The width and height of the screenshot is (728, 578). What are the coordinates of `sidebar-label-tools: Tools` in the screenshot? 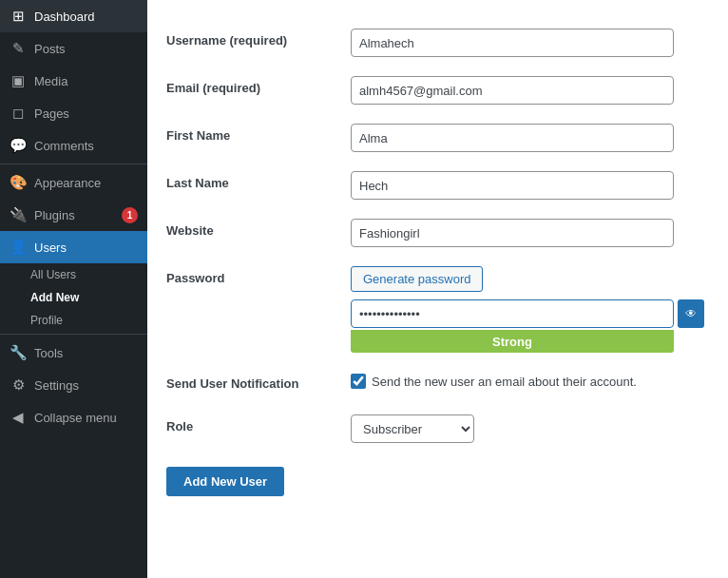 It's located at (86, 354).